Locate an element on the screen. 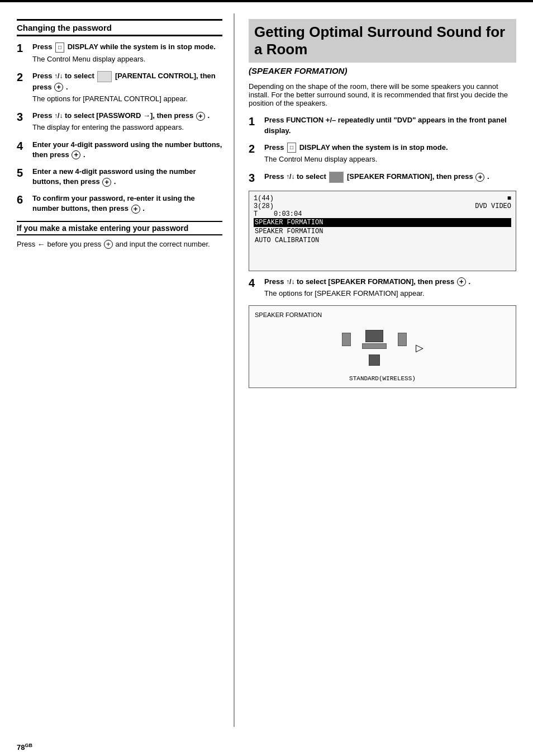  display-icon: □ is located at coordinates (60, 48).